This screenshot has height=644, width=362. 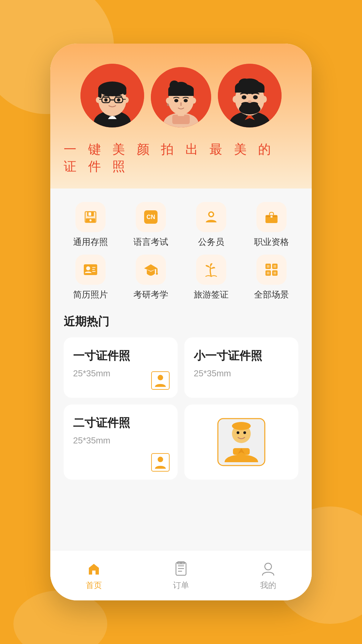 What do you see at coordinates (151, 217) in the screenshot?
I see `category-icon-wrap-language: CN` at bounding box center [151, 217].